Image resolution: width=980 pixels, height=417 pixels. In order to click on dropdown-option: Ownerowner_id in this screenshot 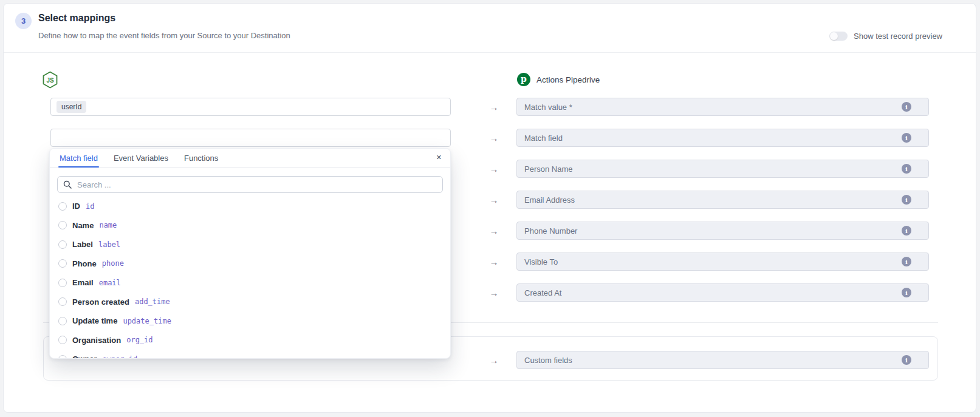, I will do `click(250, 354)`.